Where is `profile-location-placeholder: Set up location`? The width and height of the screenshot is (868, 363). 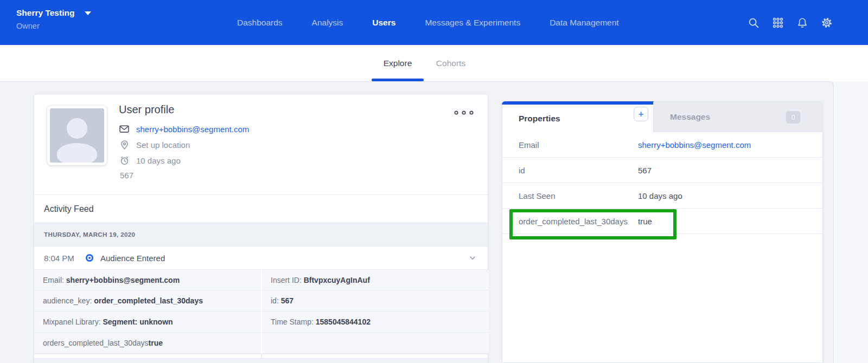
profile-location-placeholder: Set up location is located at coordinates (163, 145).